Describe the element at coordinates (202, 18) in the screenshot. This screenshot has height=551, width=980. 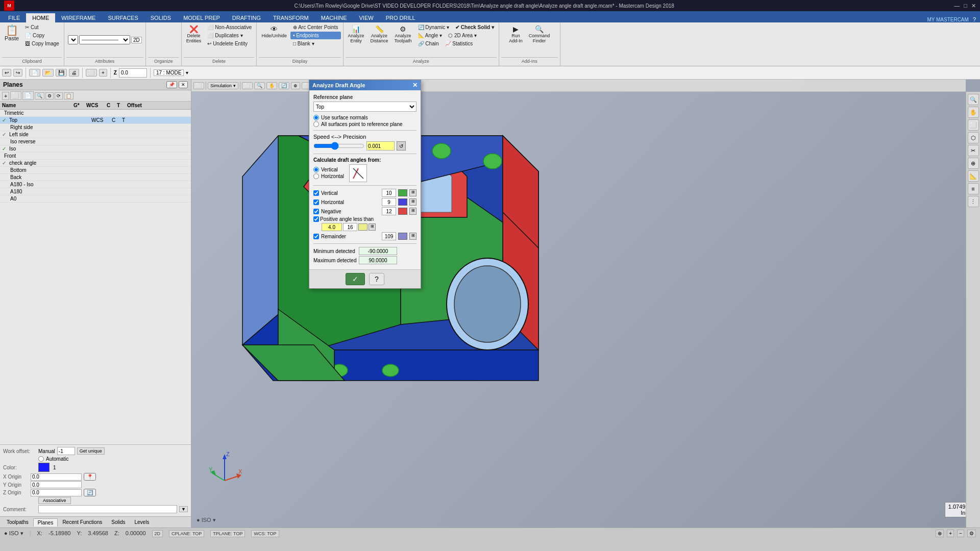
I see `tab-modelprep: MODEL PREP` at that location.